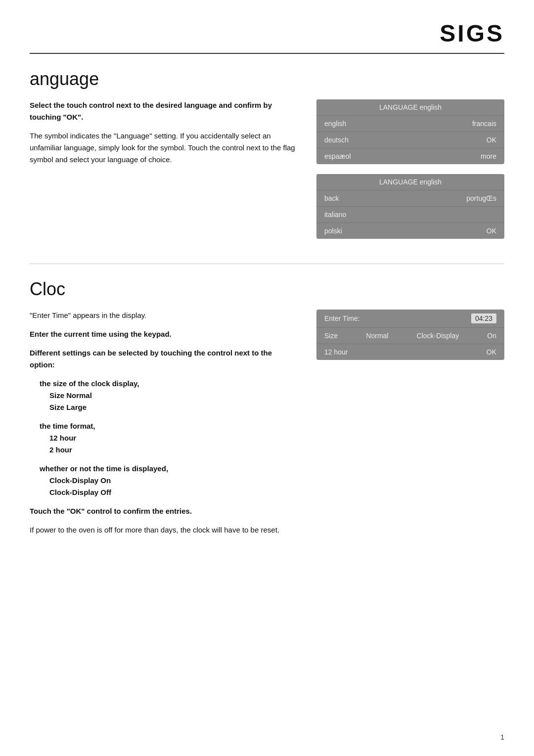 The image size is (534, 756). Describe the element at coordinates (410, 318) in the screenshot. I see `clock-panel-row-enter-time: Enter Time: 04:23` at that location.